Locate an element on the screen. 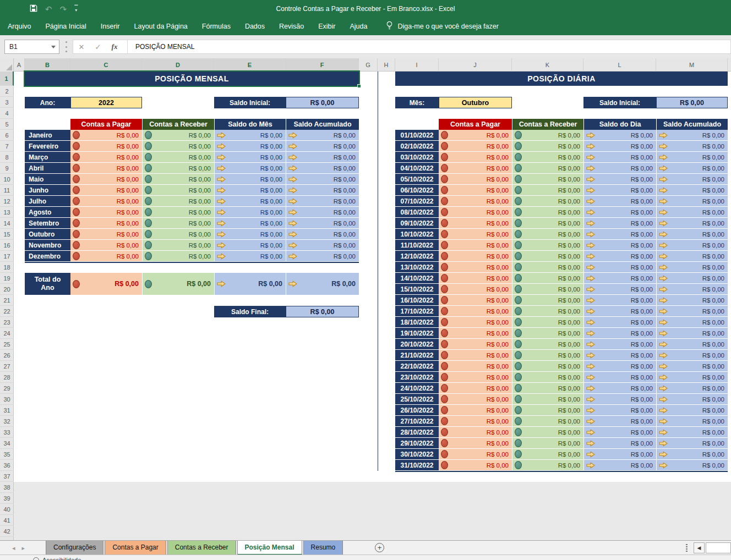  row-header-17: 17 is located at coordinates (7, 256).